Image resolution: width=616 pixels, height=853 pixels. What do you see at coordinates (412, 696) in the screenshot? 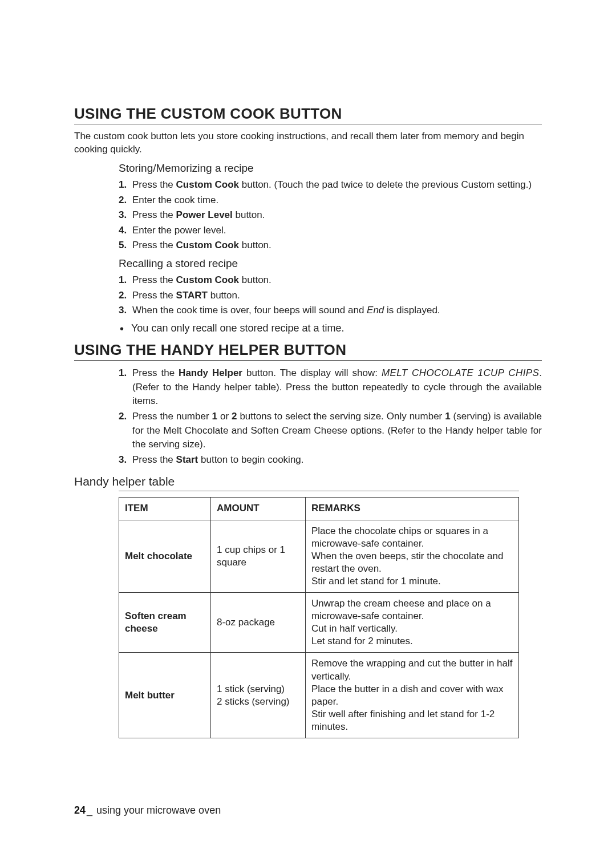
I see `cell-remarks: Remove the wrapping and cut the butter i…` at bounding box center [412, 696].